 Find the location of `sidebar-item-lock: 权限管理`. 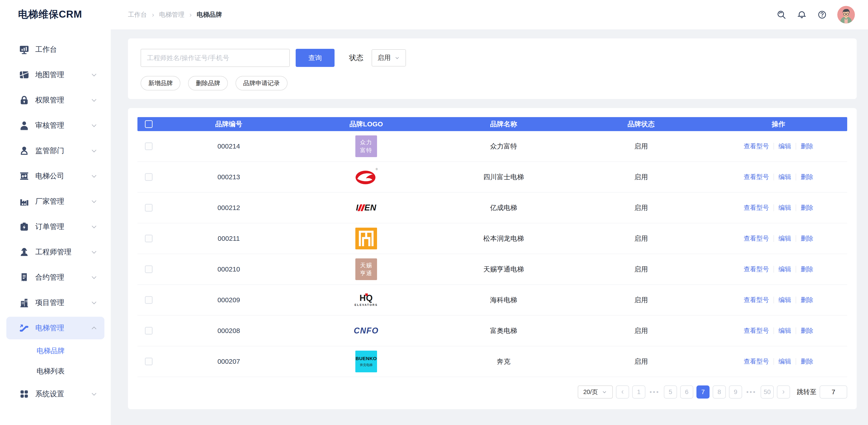

sidebar-item-lock: 权限管理 is located at coordinates (55, 100).